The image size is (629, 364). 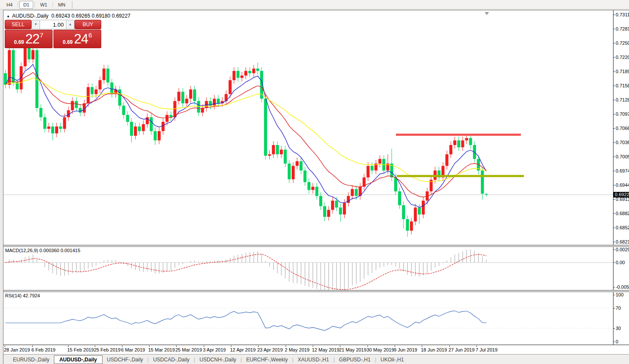 What do you see at coordinates (62, 5) in the screenshot?
I see `timeframe-button-mn: MN` at bounding box center [62, 5].